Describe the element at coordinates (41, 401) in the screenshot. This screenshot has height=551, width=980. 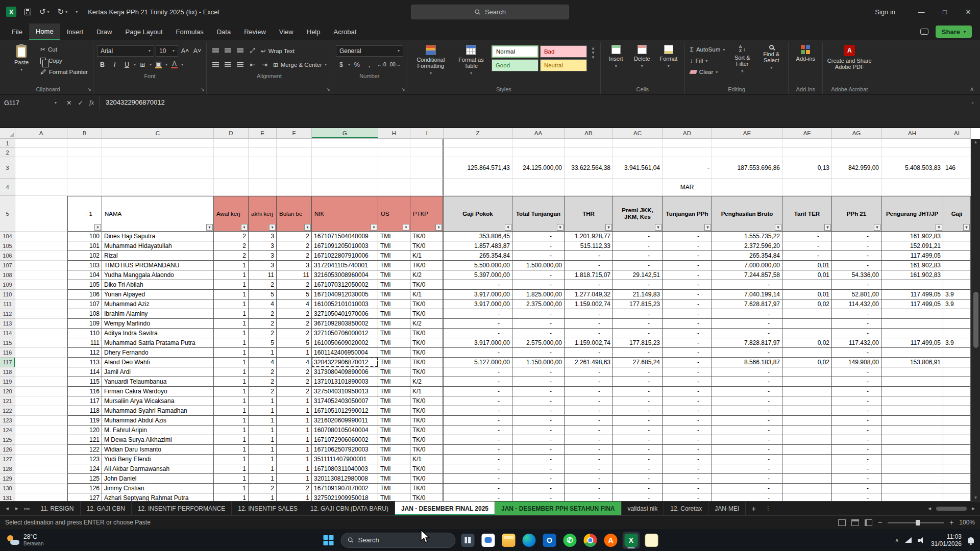
I see `cell-A121` at that location.